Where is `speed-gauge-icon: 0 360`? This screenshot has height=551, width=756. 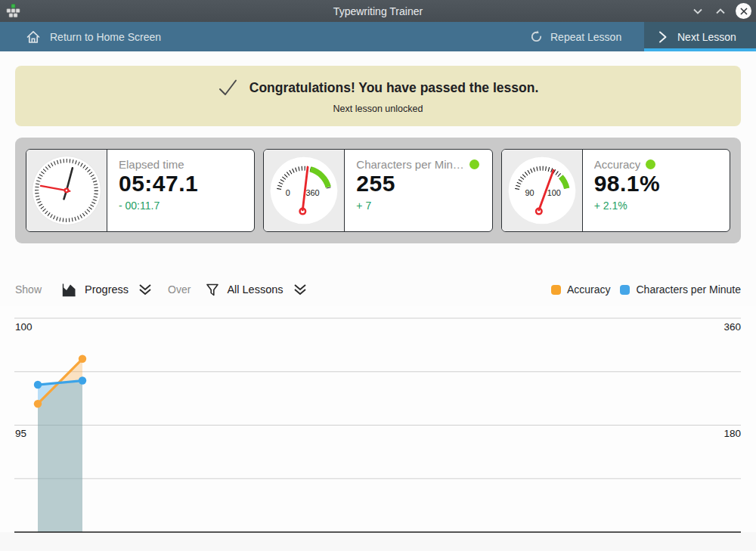
speed-gauge-icon: 0 360 is located at coordinates (304, 190).